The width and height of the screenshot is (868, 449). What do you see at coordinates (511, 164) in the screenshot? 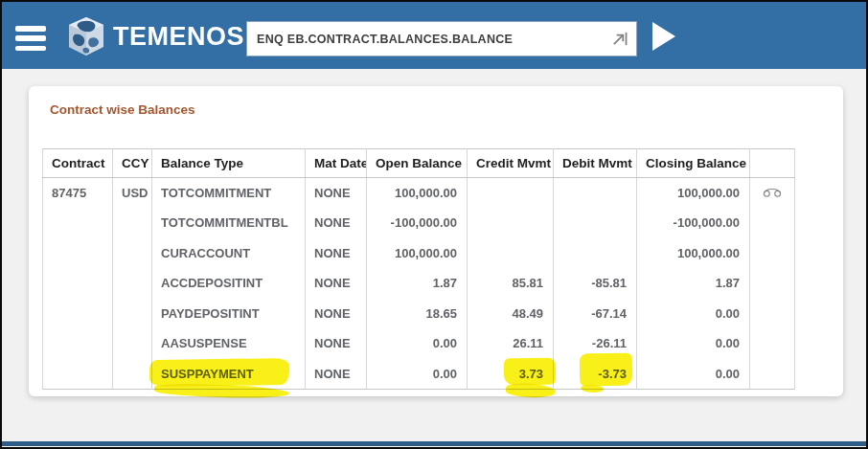
I see `col-header-credit-mvmt: Credit Mvmt` at bounding box center [511, 164].